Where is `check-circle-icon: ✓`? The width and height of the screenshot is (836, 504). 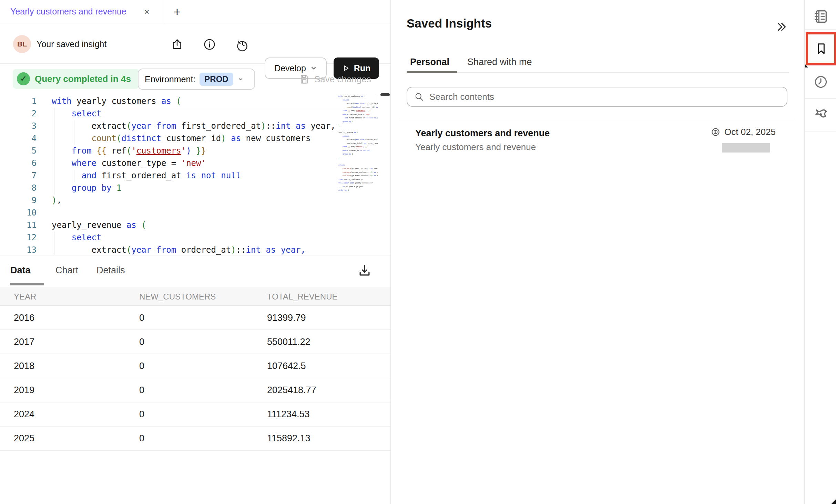
check-circle-icon: ✓ is located at coordinates (23, 79).